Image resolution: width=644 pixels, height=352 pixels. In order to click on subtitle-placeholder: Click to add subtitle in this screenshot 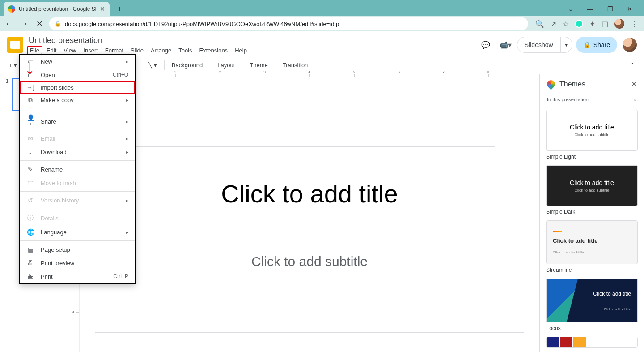, I will do `click(309, 262)`.